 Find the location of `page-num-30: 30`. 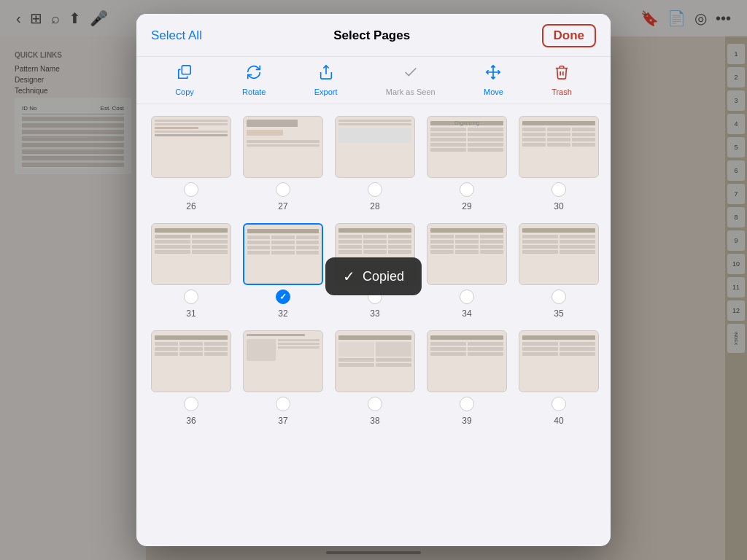

page-num-30: 30 is located at coordinates (559, 206).